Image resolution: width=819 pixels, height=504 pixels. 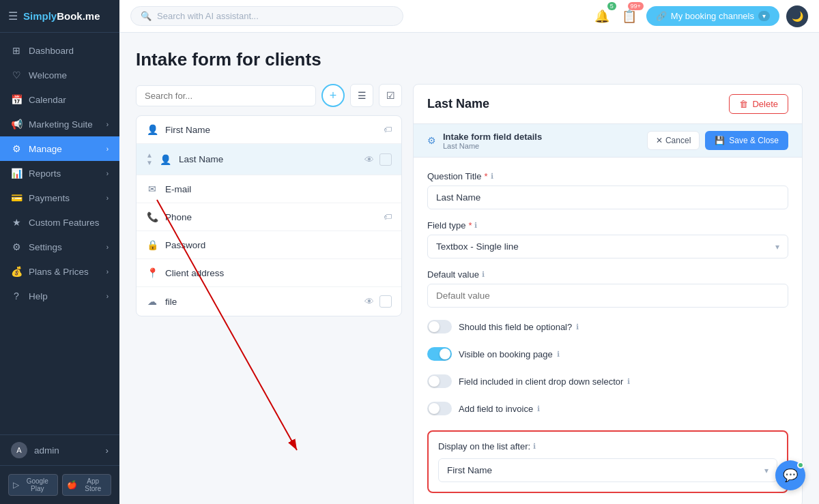 I want to click on person-icon: 👤, so click(x=152, y=130).